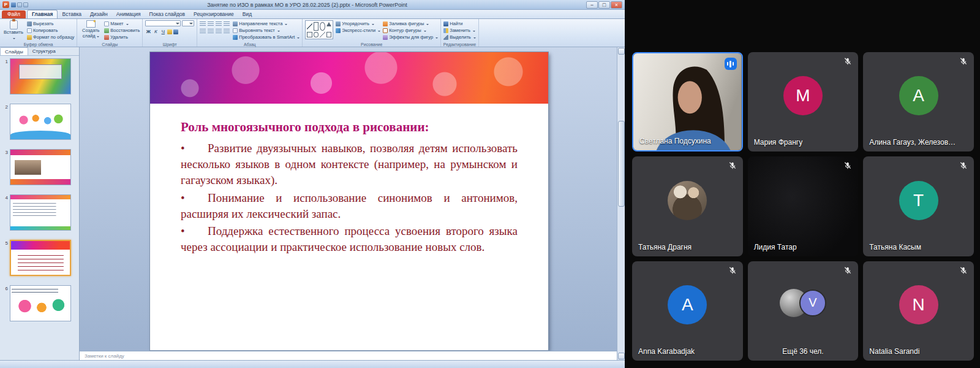 The height and width of the screenshot is (368, 980). What do you see at coordinates (13, 31) in the screenshot?
I see `paste-button: Вставить` at bounding box center [13, 31].